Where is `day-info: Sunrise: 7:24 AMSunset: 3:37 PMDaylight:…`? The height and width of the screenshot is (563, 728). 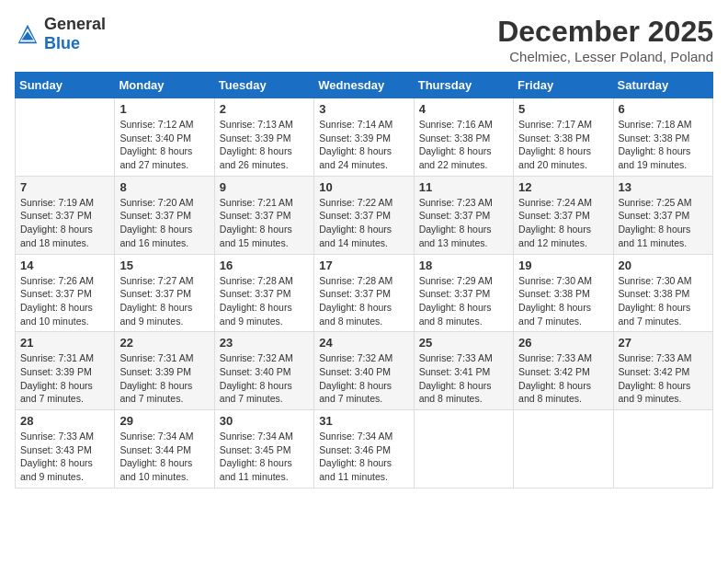 day-info: Sunrise: 7:24 AMSunset: 3:37 PMDaylight:… is located at coordinates (563, 223).